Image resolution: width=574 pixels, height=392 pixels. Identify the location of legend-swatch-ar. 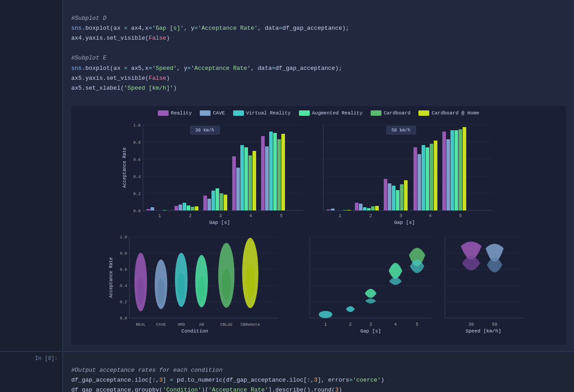
(304, 113).